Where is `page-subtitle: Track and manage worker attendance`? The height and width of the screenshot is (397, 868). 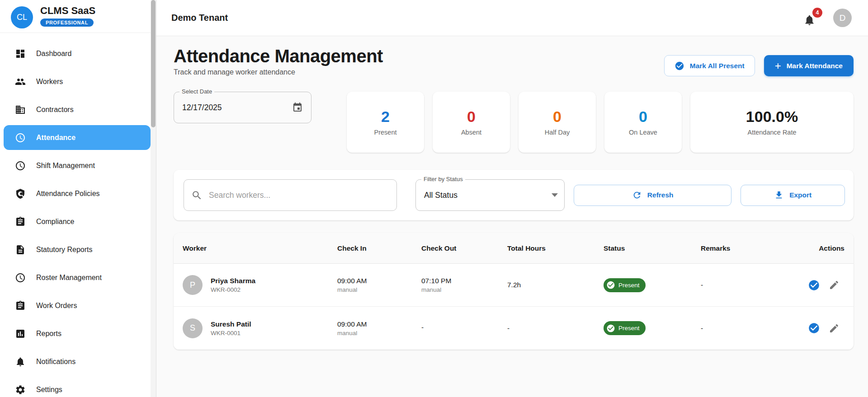 page-subtitle: Track and manage worker attendance is located at coordinates (278, 72).